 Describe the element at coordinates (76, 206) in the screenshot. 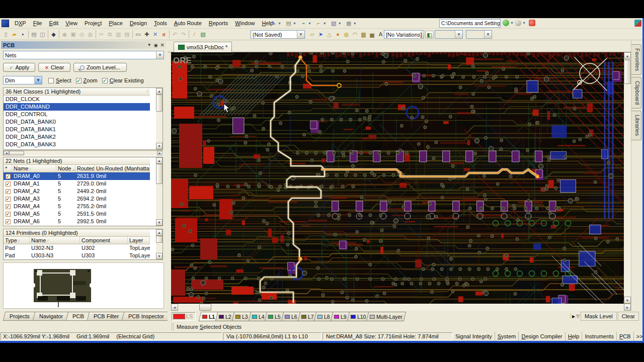

I see `net-row: ✓DRAM_A452755.260mil` at that location.